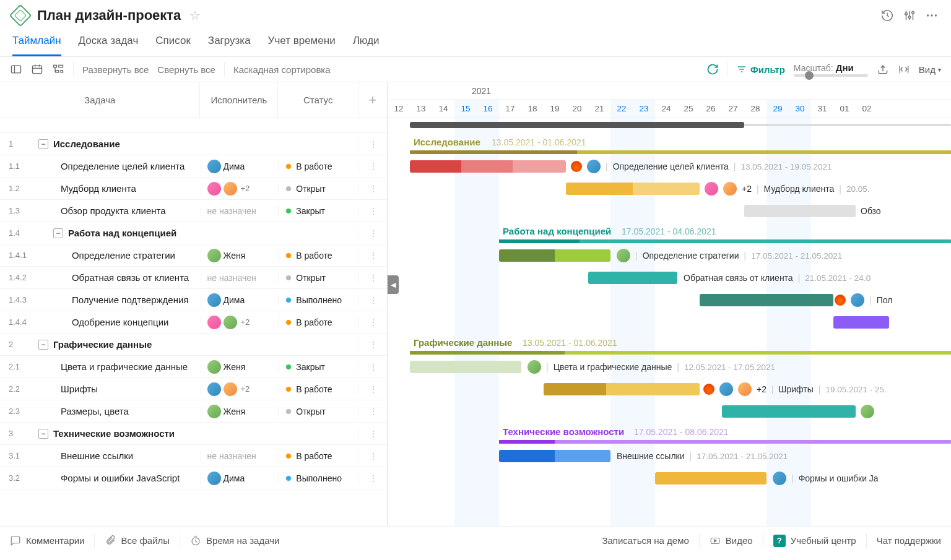 The height and width of the screenshot is (560, 951). What do you see at coordinates (193, 278) in the screenshot?
I see `task-row: 1.4.2Обратная связь от клиентане назначе…` at bounding box center [193, 278].